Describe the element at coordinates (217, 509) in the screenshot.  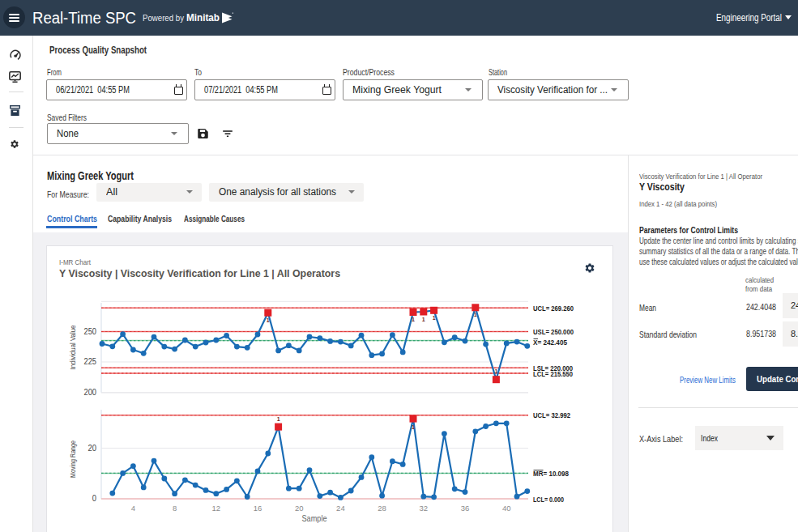
I see `svg-text: 12` at that location.